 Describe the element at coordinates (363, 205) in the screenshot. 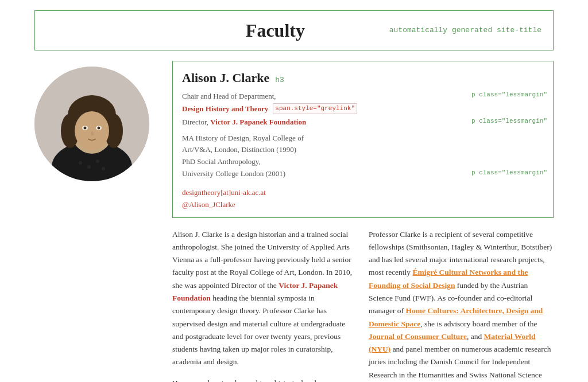

I see `twitter-link: @Alison_JClarke` at that location.